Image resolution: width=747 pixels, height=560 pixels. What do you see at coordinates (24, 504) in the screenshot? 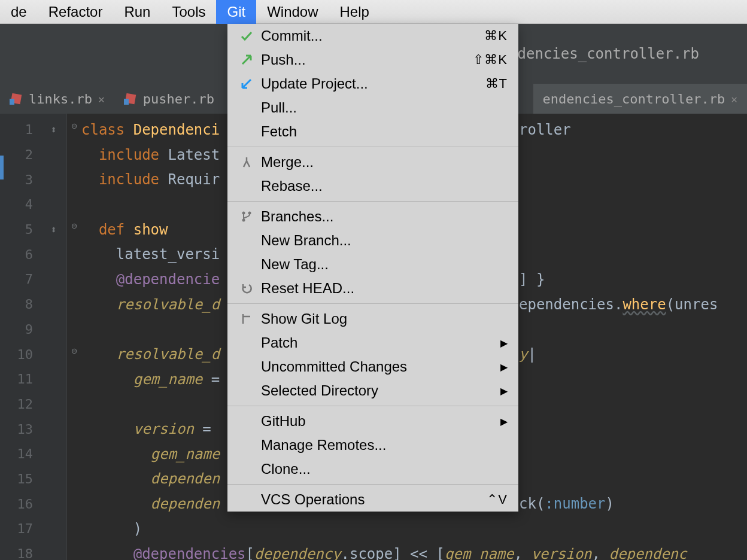
I see `line-number: 16` at bounding box center [24, 504].